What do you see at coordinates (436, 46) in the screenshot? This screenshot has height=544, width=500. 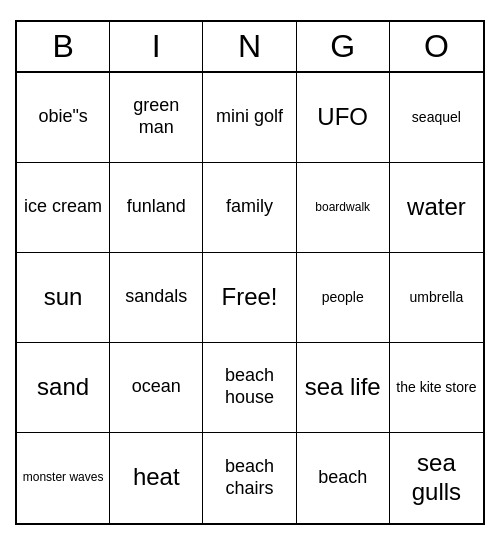 I see `header-letter: O` at bounding box center [436, 46].